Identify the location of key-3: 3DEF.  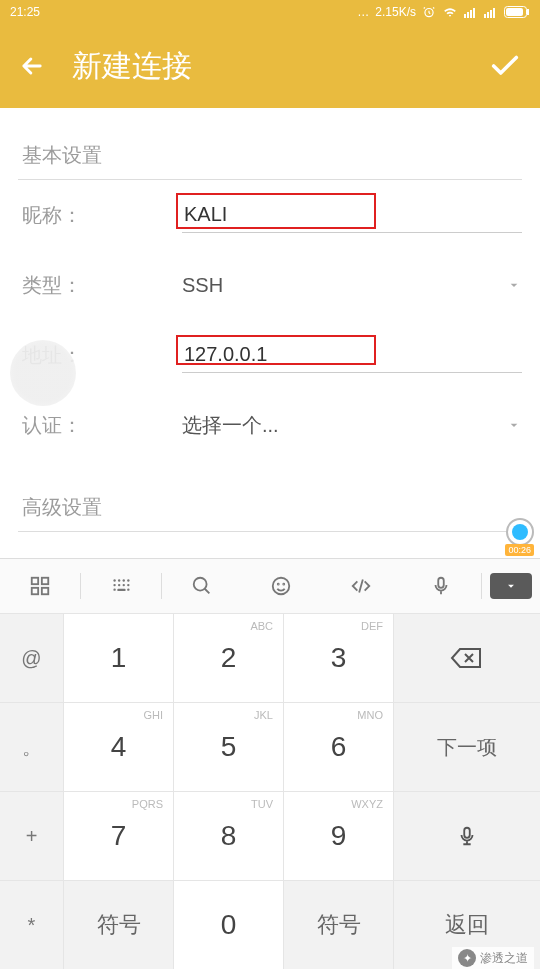
(339, 658).